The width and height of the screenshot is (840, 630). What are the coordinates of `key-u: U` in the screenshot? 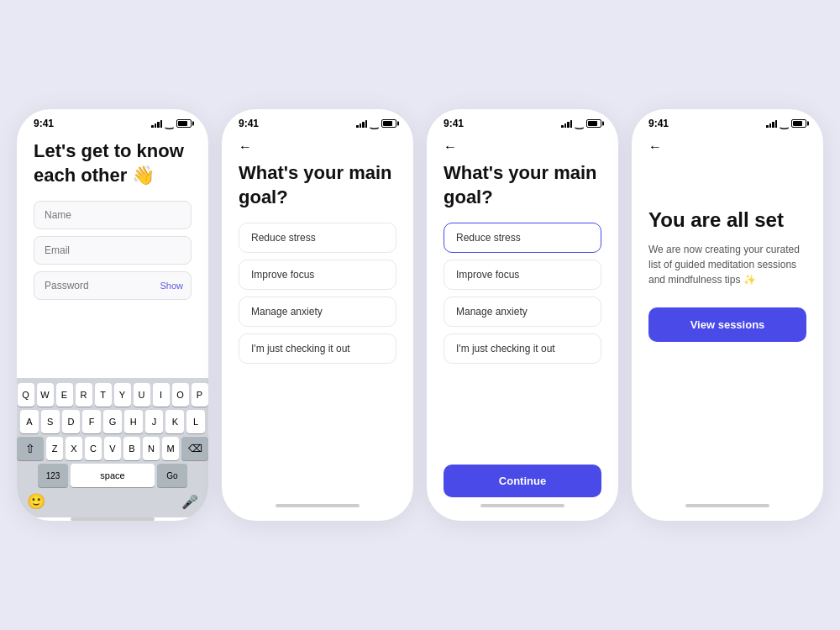 It's located at (142, 395).